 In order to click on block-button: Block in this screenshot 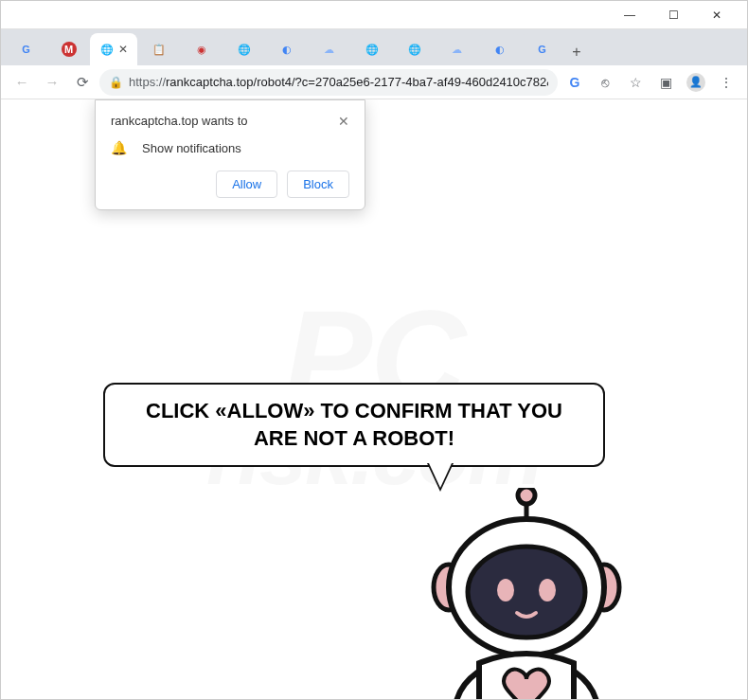, I will do `click(318, 184)`.